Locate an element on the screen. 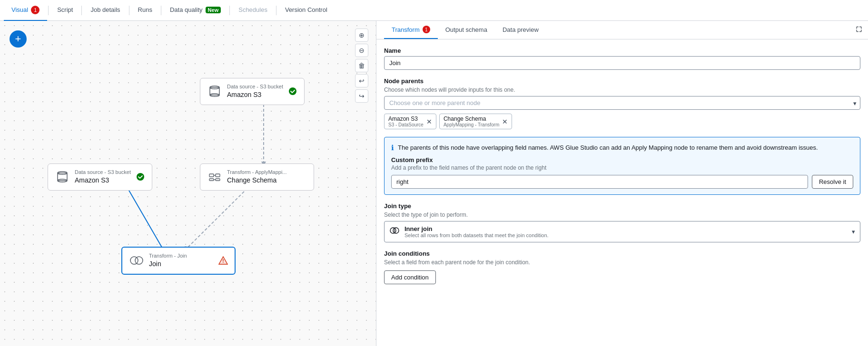 The height and width of the screenshot is (346, 868). node-change-schema-type: Transform - ApplyMappi... is located at coordinates (267, 172).